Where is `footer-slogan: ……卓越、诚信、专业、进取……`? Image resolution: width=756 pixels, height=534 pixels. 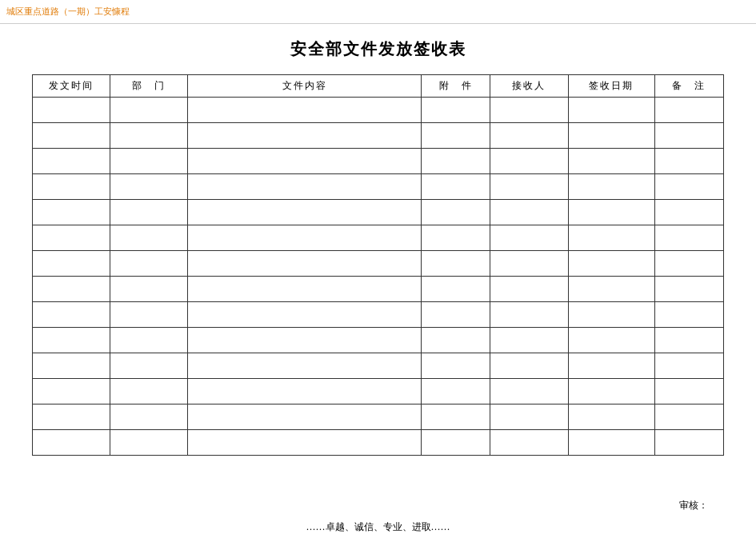
footer-slogan: ……卓越、诚信、专业、进取…… is located at coordinates (378, 528).